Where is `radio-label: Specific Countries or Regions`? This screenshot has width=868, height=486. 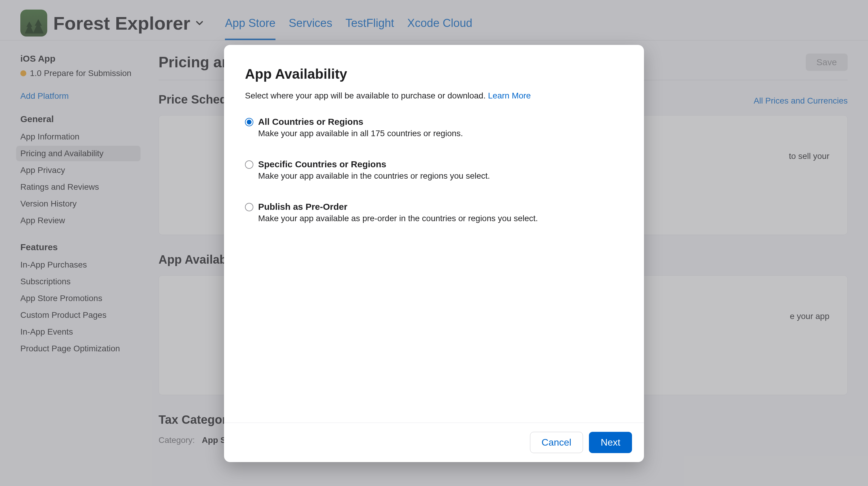 radio-label: Specific Countries or Regions is located at coordinates (374, 164).